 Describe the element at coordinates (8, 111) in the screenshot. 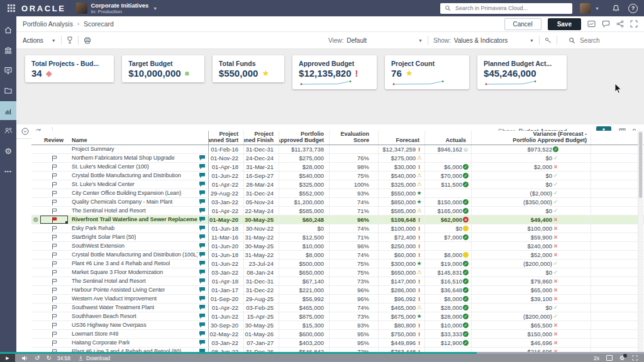

I see `sidebar-item-analysis` at that location.